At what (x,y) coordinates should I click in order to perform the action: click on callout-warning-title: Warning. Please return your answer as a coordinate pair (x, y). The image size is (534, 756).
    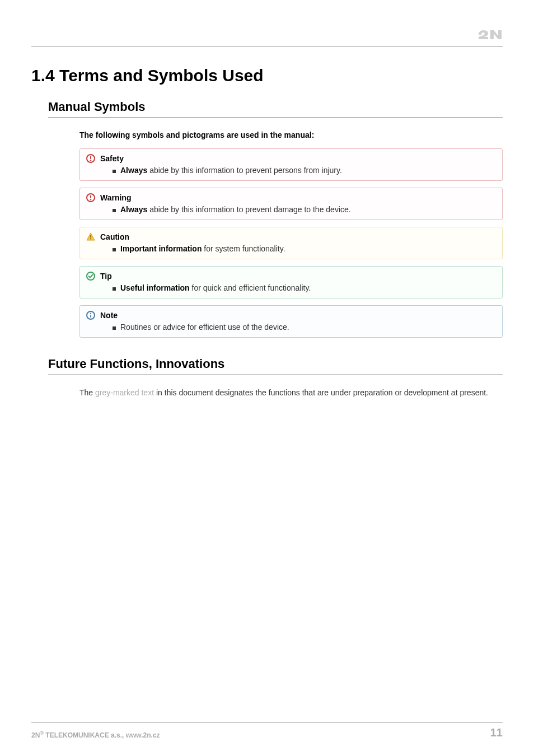
    Looking at the image, I should click on (115, 198).